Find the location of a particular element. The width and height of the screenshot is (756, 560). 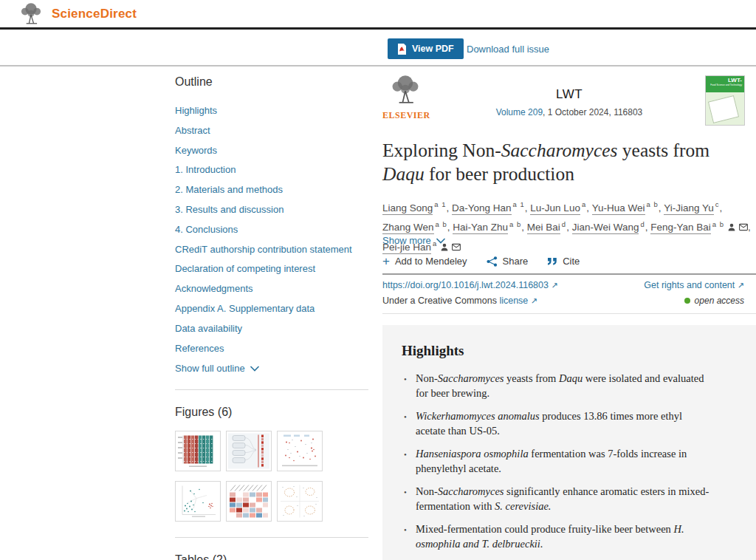

outline-item-credit-statement: CRediT authorship contribution statement is located at coordinates (272, 250).